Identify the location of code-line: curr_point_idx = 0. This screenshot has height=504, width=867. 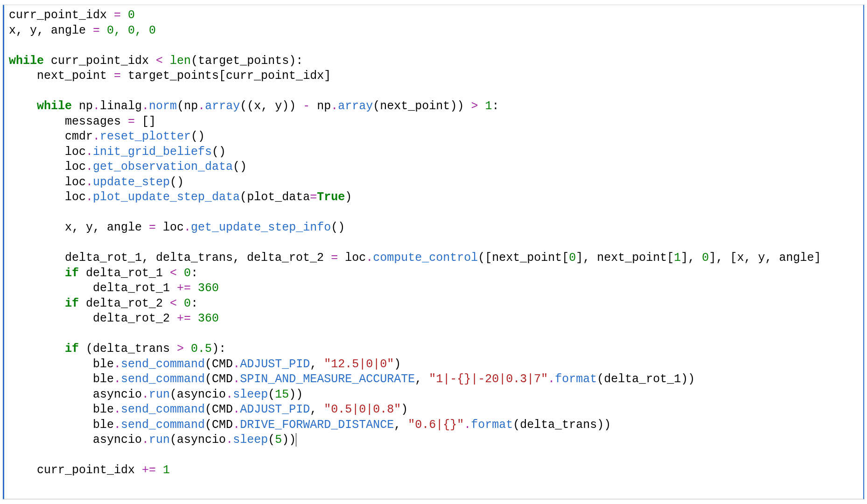
(72, 15).